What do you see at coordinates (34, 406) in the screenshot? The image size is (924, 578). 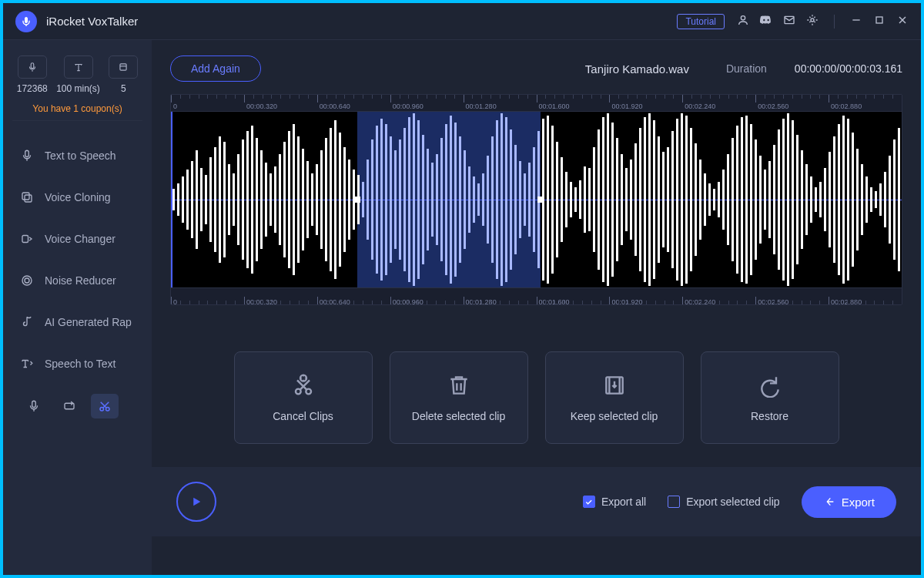 I see `record-icon` at bounding box center [34, 406].